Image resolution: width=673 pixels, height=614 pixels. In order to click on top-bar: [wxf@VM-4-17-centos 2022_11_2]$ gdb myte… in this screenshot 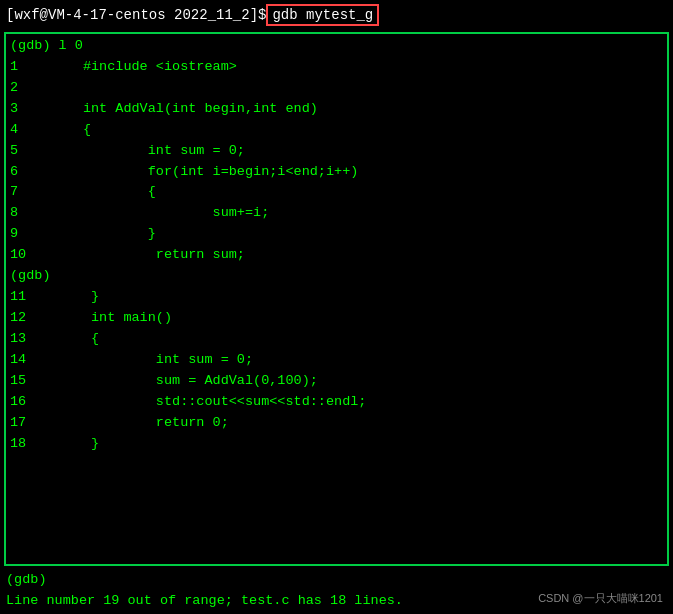, I will do `click(336, 15)`.